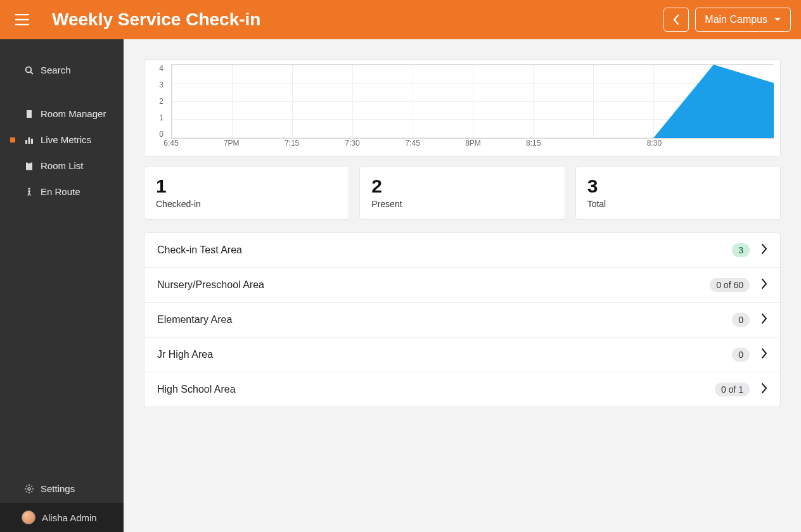 The width and height of the screenshot is (801, 532). I want to click on chart-y-tick: 0, so click(155, 134).